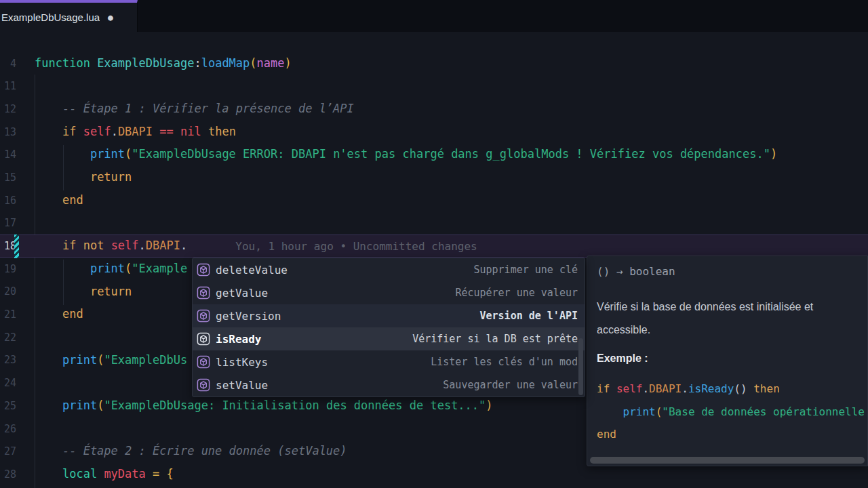  Describe the element at coordinates (8, 86) in the screenshot. I see `line-number: 11` at that location.